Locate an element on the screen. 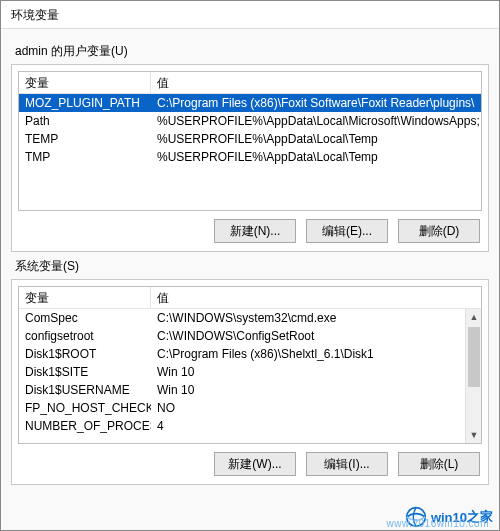  var-value-cell: C:\Program Files (x86)\Foxit Software\Fo… is located at coordinates (316, 103).